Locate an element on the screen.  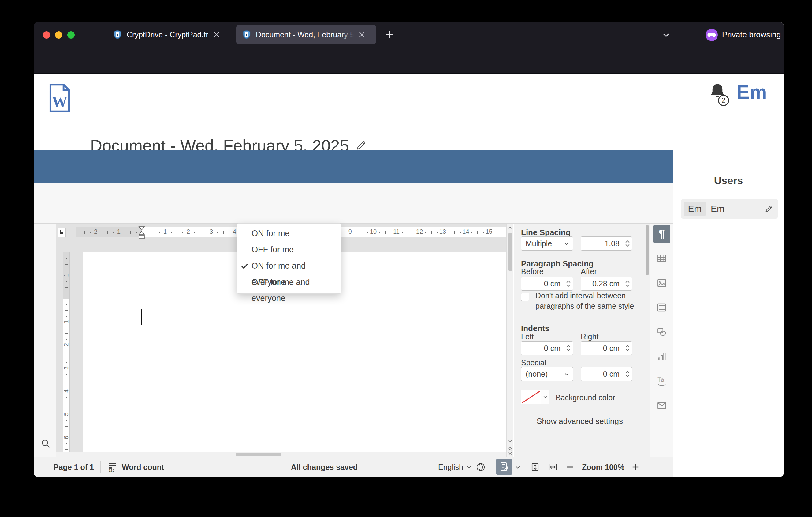
word-count-label: Word count is located at coordinates (143, 467).